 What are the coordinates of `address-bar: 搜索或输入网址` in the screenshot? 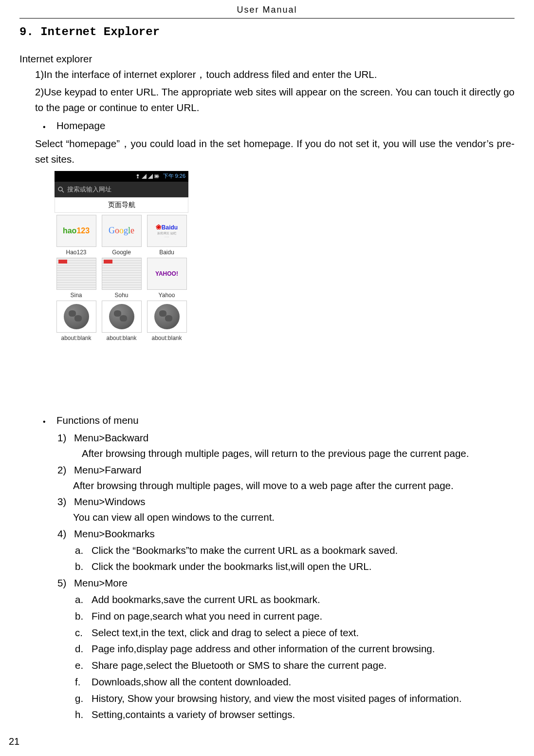 It's located at (122, 189).